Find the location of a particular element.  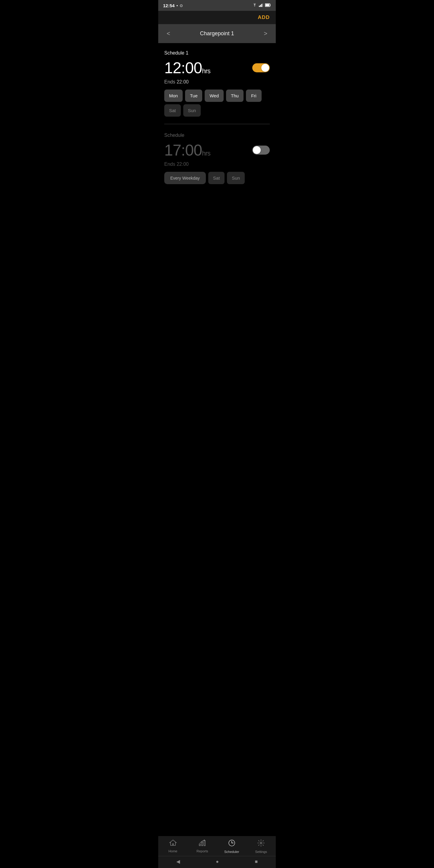

day-btn-fri: Fri is located at coordinates (254, 96).